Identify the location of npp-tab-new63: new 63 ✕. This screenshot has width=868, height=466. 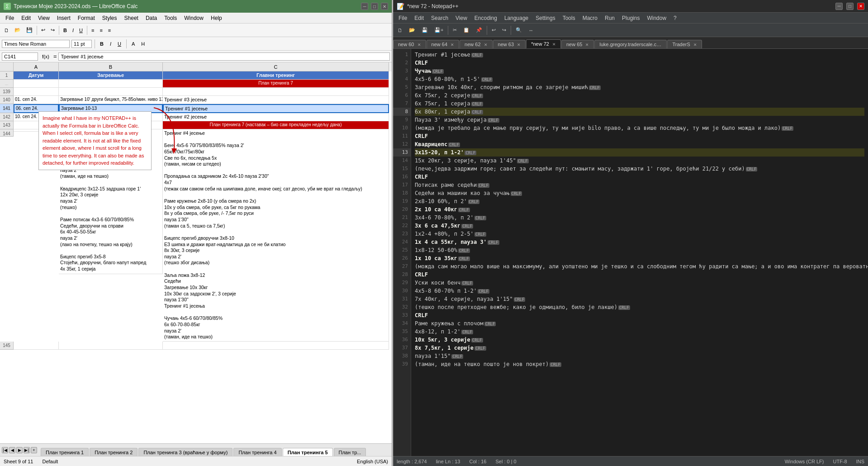
(509, 44).